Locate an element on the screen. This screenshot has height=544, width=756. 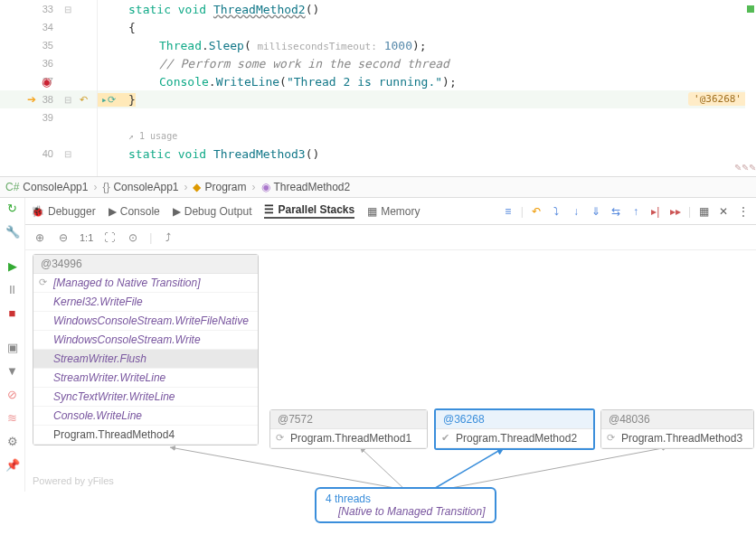
step-over-button: ⤵ is located at coordinates (556, 211).